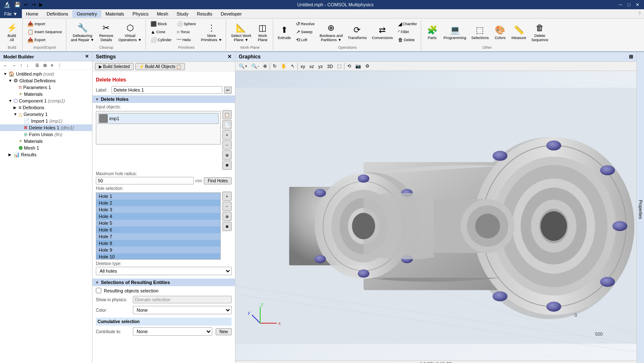 This screenshot has width=644, height=363. I want to click on block-btn: ⬛Block, so click(161, 24).